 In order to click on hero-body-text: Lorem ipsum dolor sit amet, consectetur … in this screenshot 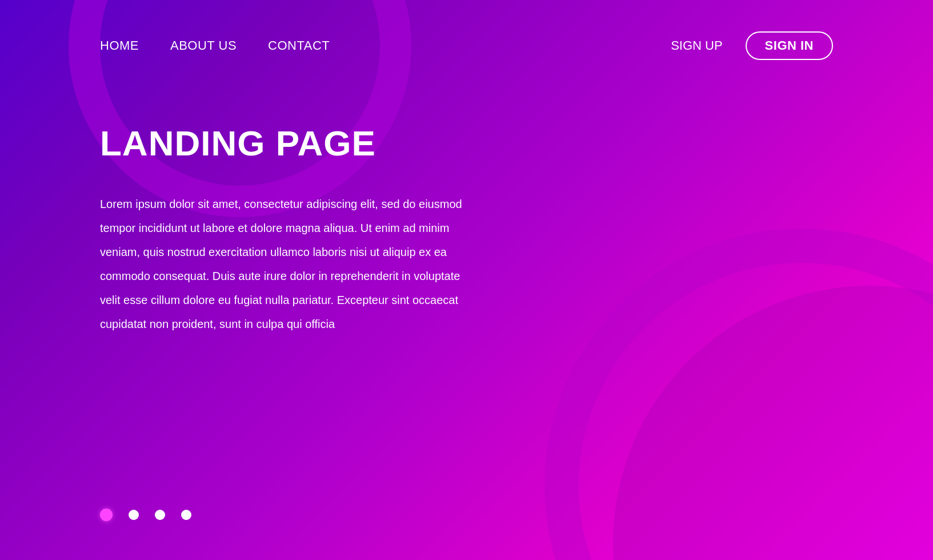, I will do `click(283, 264)`.